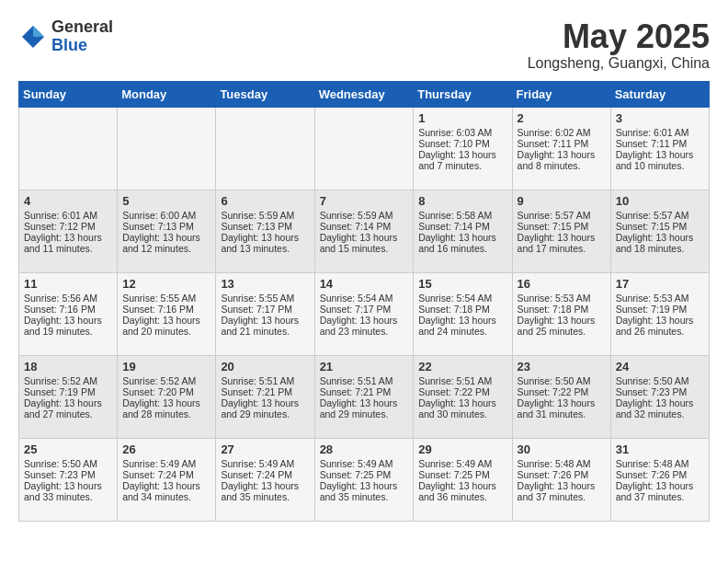 Image resolution: width=728 pixels, height=563 pixels. What do you see at coordinates (265, 243) in the screenshot?
I see `daylight-text: Daylight: 13 hours and 13 minutes.` at bounding box center [265, 243].